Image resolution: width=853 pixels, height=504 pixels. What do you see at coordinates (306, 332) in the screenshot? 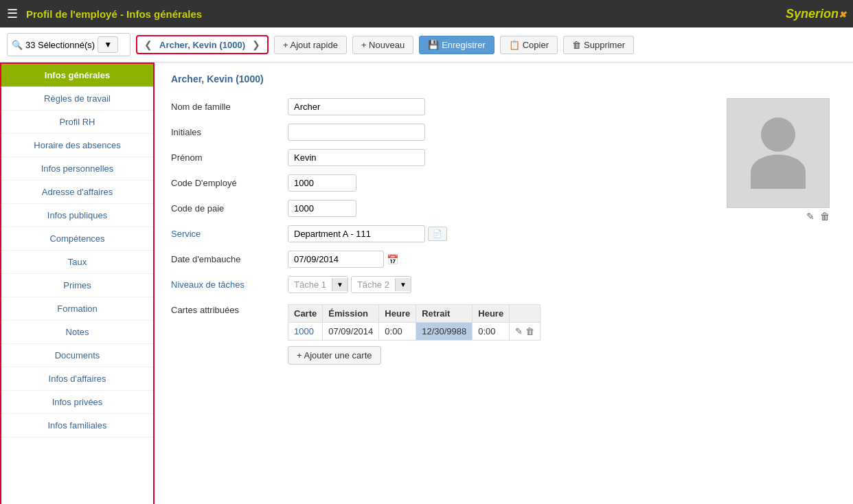
I see `card-number: 1000` at bounding box center [306, 332].